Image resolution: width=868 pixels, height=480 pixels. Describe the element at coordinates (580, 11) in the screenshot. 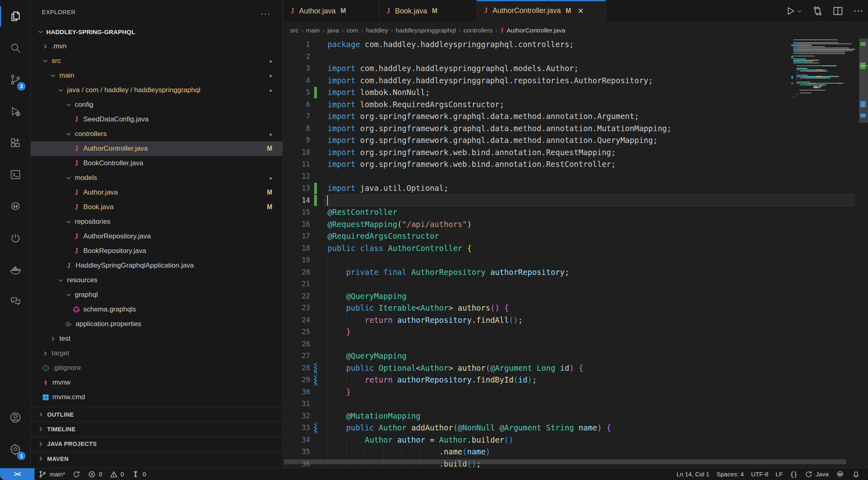

I see `close-icon: ✕` at that location.